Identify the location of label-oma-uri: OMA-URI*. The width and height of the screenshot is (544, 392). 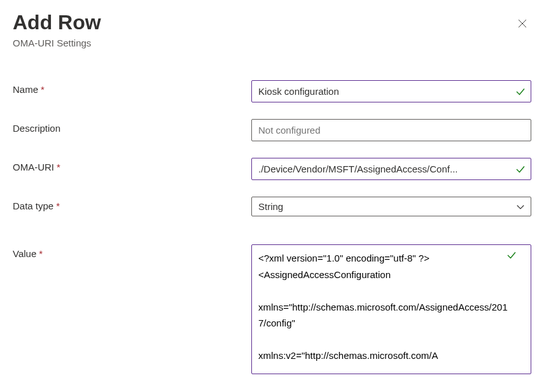
(132, 165).